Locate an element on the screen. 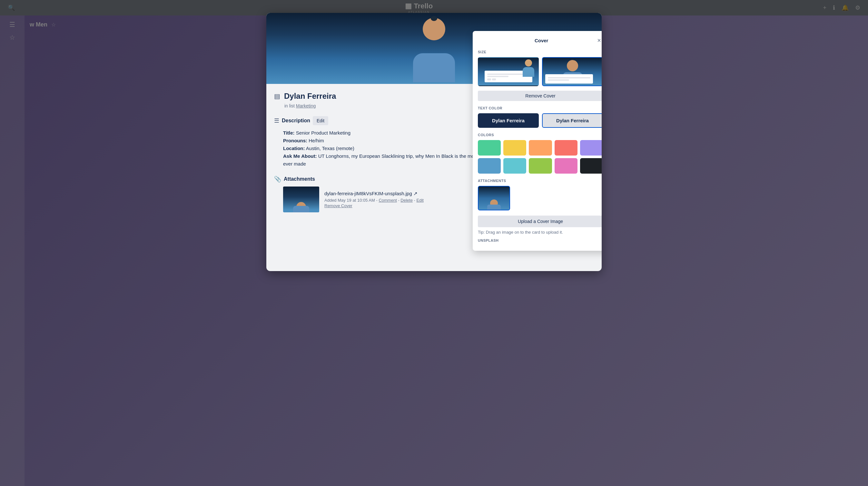  attachments-label: Attachments is located at coordinates (299, 179).